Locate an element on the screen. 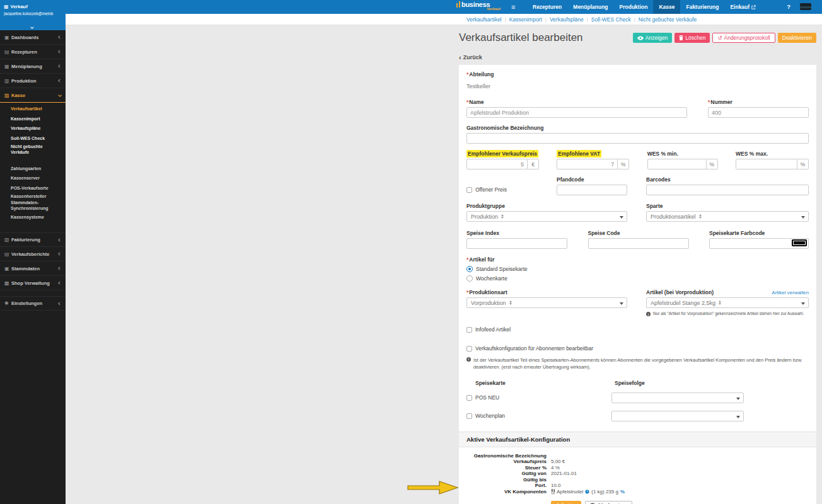  breadcrumb-soll-wes-check: Soll-WES Check is located at coordinates (611, 20).